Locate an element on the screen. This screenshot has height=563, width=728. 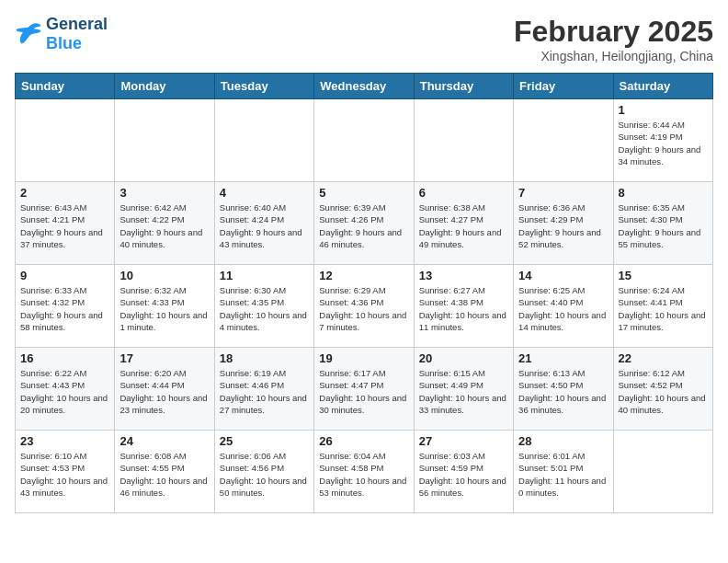
calendar-cell: 5Sunrise: 6:39 AM Sunset: 4:26 PM Daylig… is located at coordinates (364, 224).